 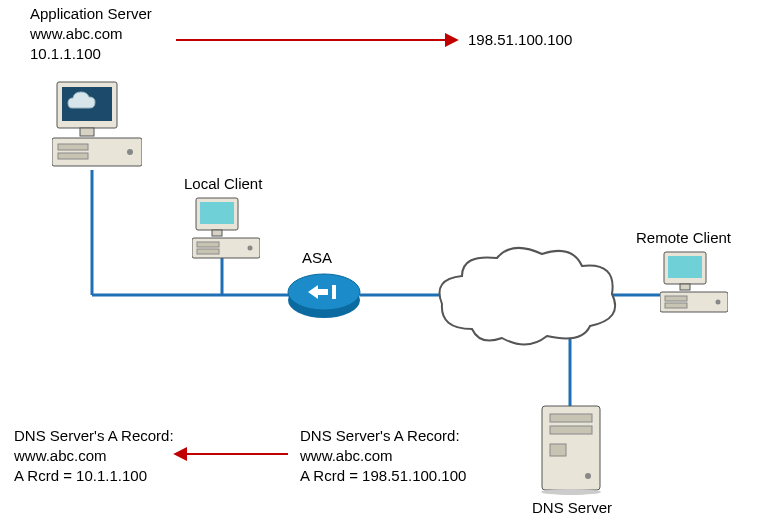 What do you see at coordinates (520, 40) in the screenshot?
I see `nat-ip: 198.51.100.100` at bounding box center [520, 40].